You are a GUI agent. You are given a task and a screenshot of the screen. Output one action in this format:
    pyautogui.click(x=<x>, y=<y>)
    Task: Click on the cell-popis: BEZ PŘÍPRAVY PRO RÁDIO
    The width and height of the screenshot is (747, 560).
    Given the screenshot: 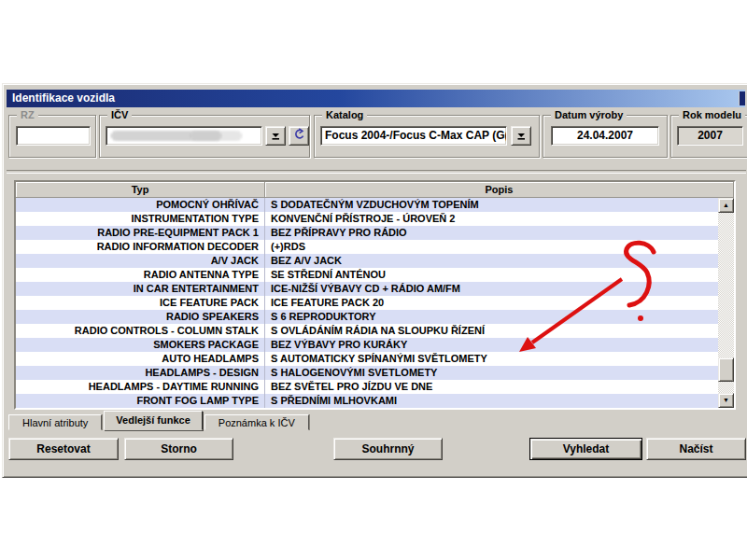 What is the action you would take?
    pyautogui.click(x=491, y=233)
    